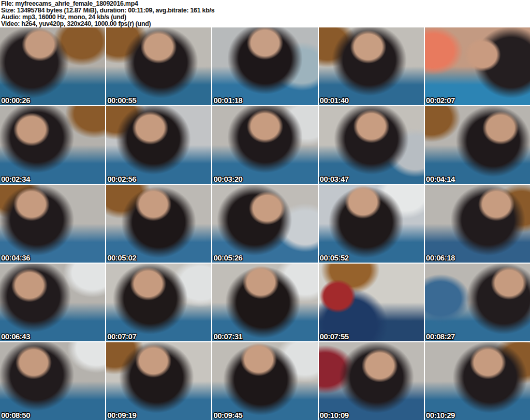  What do you see at coordinates (53, 145) in the screenshot?
I see `video-thumbnail: 00:02:34` at bounding box center [53, 145].